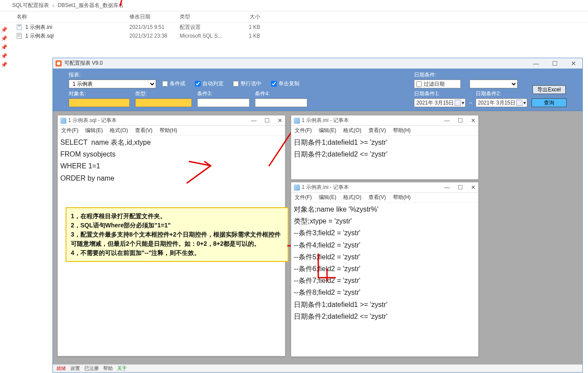 The height and width of the screenshot is (373, 588). What do you see at coordinates (4, 47) in the screenshot?
I see `quick-access-pins: 📌 📌 📌 📌 📌` at bounding box center [4, 47].